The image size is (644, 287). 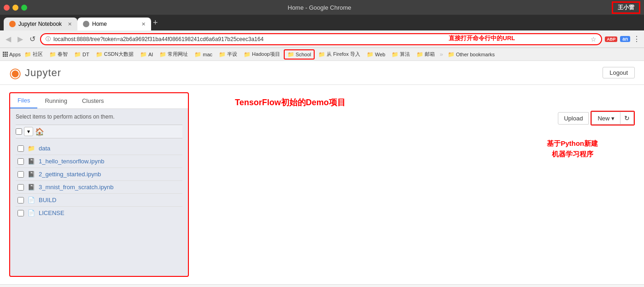 What do you see at coordinates (322, 73) in the screenshot?
I see `jupyter-header: ◉ Jupyter Logout` at bounding box center [322, 73].